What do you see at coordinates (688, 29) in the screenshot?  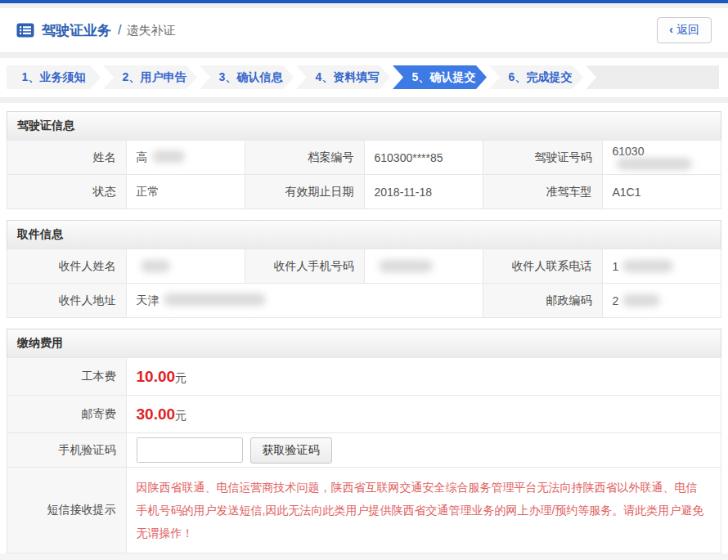 I see `back-button-label: 返回` at bounding box center [688, 29].